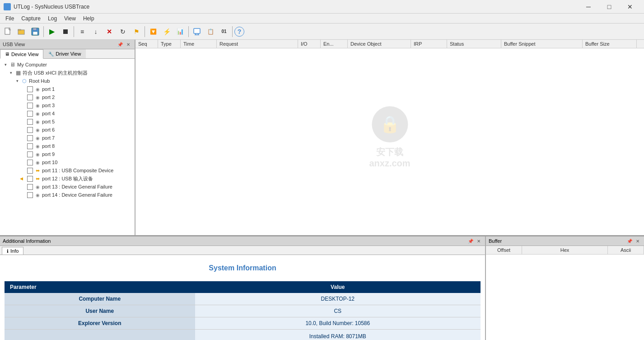  What do you see at coordinates (67, 170) in the screenshot?
I see `tree-item-port-11: ⬌ port 11 : USB Composite Device` at bounding box center [67, 170].